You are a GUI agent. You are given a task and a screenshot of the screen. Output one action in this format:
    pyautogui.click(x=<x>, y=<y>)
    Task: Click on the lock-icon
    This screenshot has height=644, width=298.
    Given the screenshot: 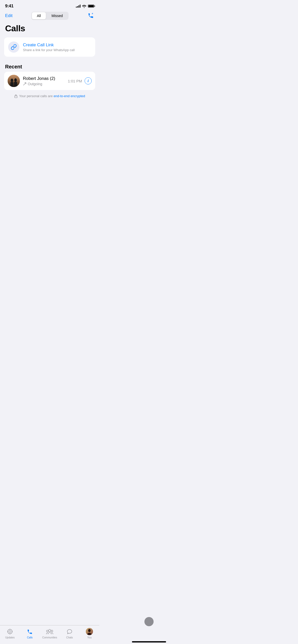 What is the action you would take?
    pyautogui.click(x=16, y=96)
    